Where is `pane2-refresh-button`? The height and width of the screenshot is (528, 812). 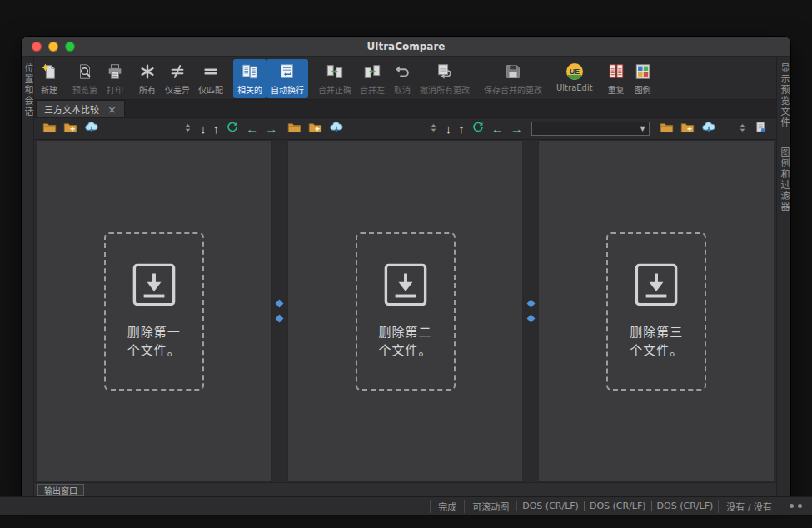 pane2-refresh-button is located at coordinates (478, 128).